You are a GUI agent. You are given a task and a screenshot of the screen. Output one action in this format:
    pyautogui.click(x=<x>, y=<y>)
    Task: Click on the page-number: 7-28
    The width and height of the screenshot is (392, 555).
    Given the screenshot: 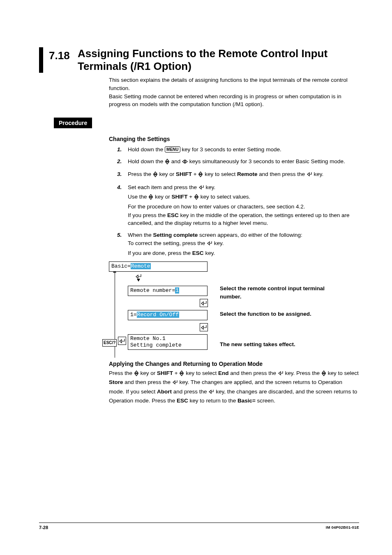 What is the action you would take?
    pyautogui.click(x=44, y=528)
    